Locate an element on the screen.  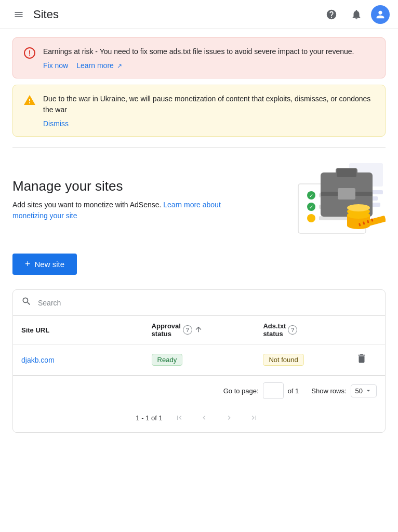
first-page-button is located at coordinates (179, 418).